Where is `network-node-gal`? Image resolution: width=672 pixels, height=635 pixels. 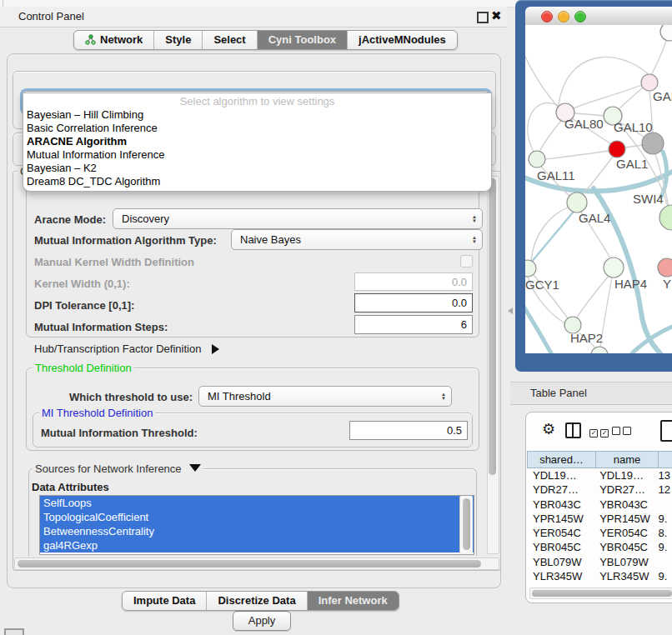 network-node-gal is located at coordinates (649, 82).